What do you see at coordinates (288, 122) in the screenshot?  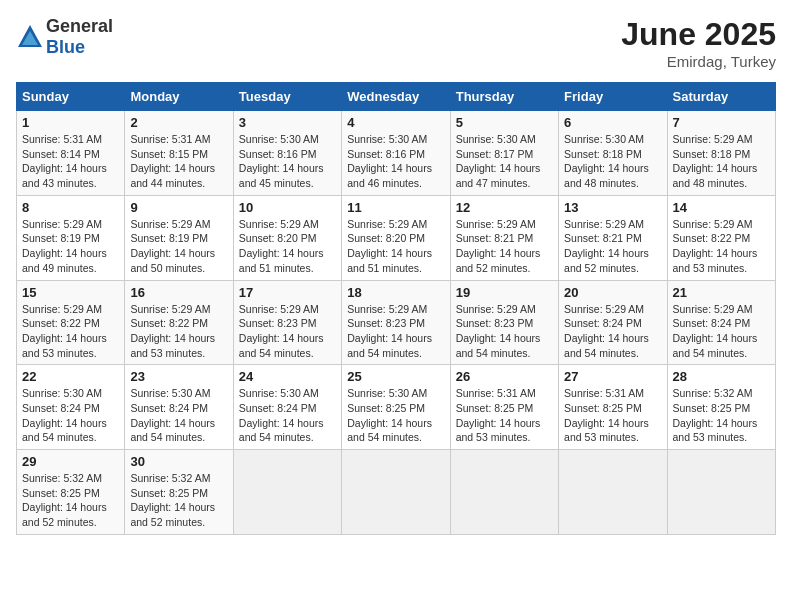 I see `day-number: 3` at bounding box center [288, 122].